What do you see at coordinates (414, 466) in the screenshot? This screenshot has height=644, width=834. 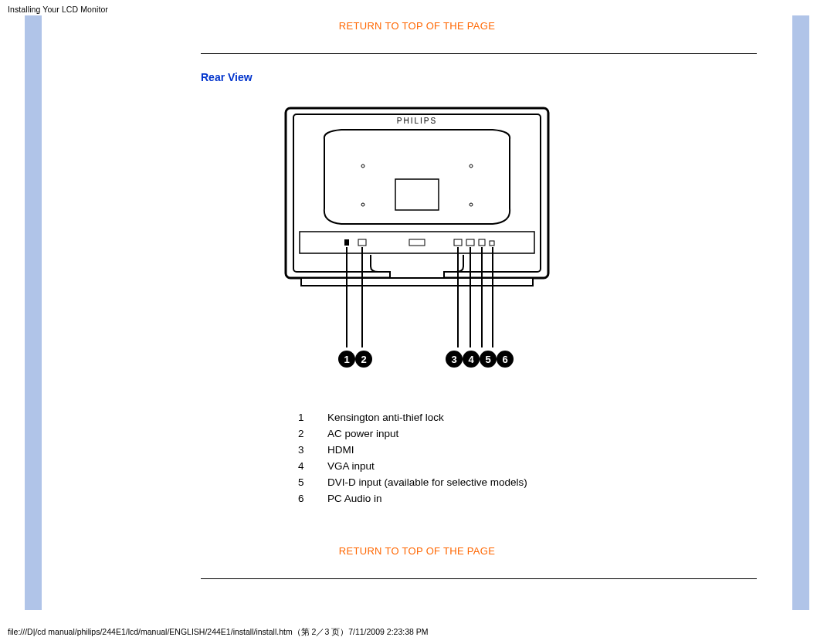 I see `port-row: 4VGA input` at bounding box center [414, 466].